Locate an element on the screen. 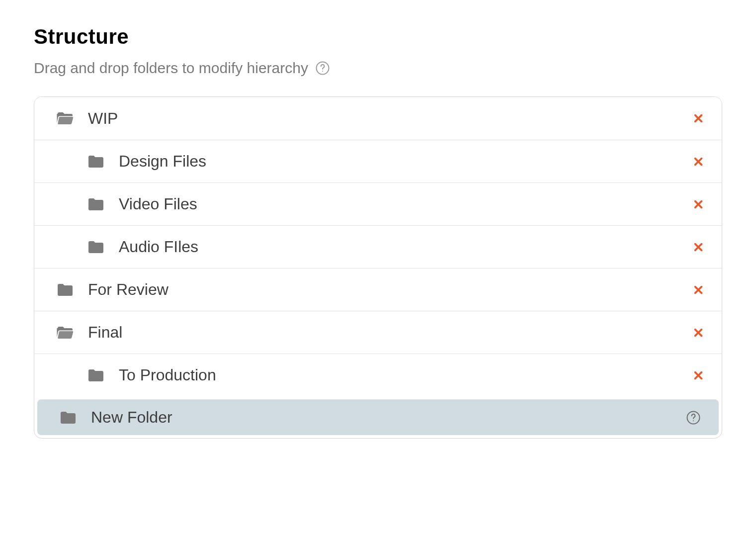  page-title: Structure is located at coordinates (378, 37).